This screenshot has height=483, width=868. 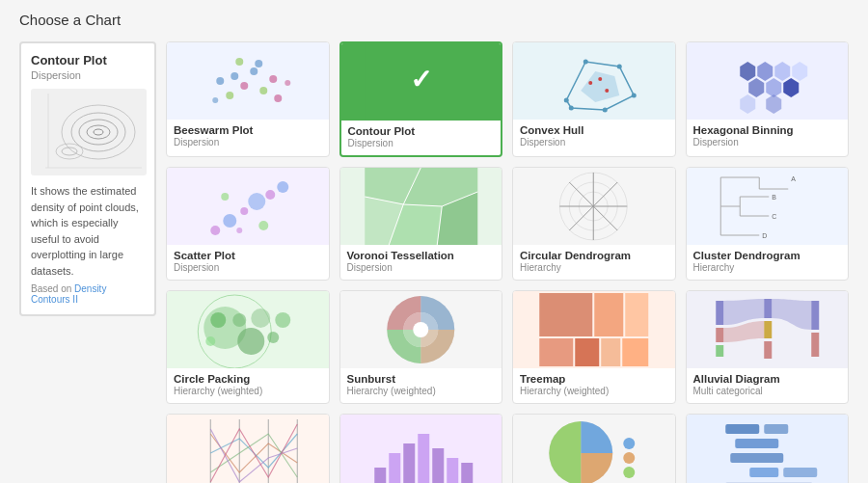 I want to click on chart-info-sunburst: SunburstHierarchy (weighted), so click(x=421, y=386).